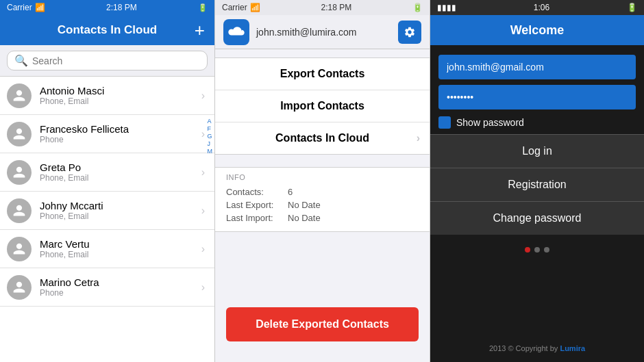 The image size is (644, 362). I want to click on list-item: Marino Cetra Phone ›, so click(107, 287).